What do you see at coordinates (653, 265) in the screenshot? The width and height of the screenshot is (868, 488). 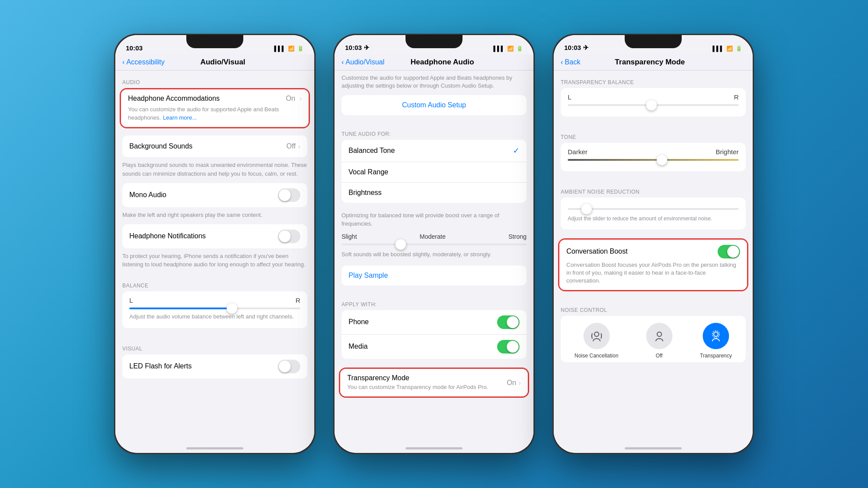 I see `highlight-conversation-boost: Conversation Boost Conversation Boost fo…` at bounding box center [653, 265].